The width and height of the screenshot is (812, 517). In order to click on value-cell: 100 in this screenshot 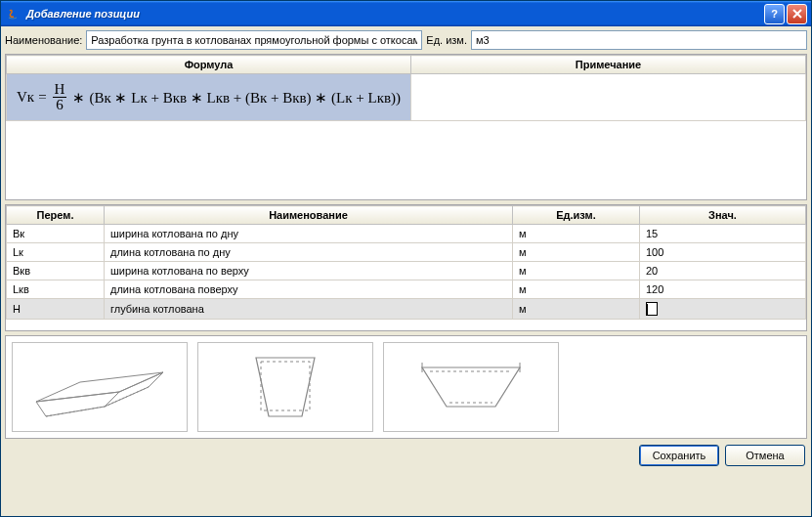, I will do `click(723, 252)`.